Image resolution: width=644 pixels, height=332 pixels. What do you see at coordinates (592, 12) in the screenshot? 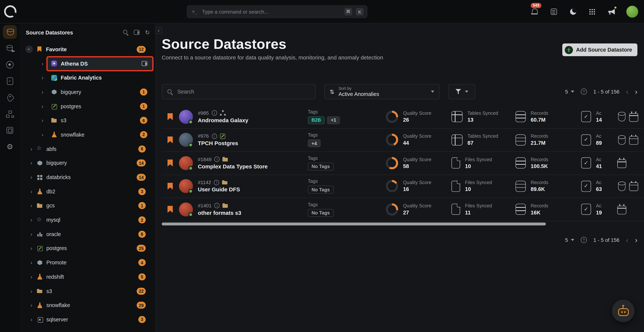
I see `apps-button` at bounding box center [592, 12].